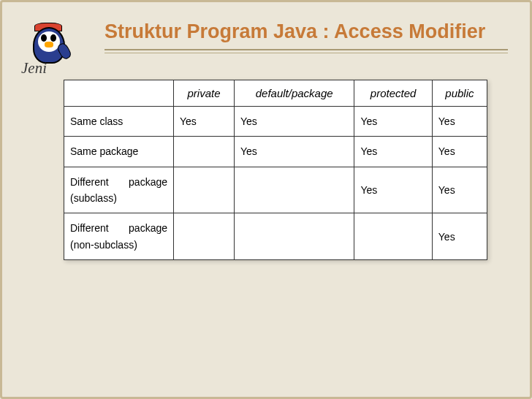 The width and height of the screenshot is (532, 399). Describe the element at coordinates (119, 237) in the screenshot. I see `row-label: Different package (non-subclass)` at that location.